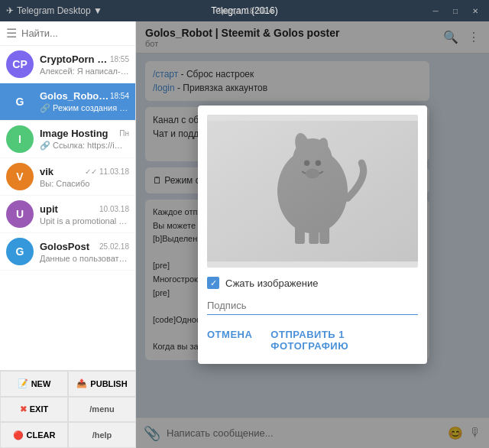  What do you see at coordinates (84, 102) in the screenshot?
I see `chat-content: Golos_Robot | Steem...18:54🔗 Режим созда…` at bounding box center [84, 102].